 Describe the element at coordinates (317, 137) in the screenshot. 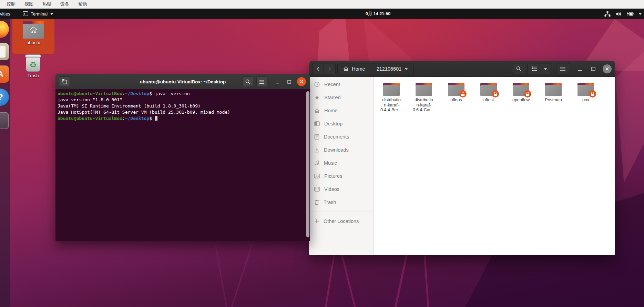

I see `document-icon` at that location.